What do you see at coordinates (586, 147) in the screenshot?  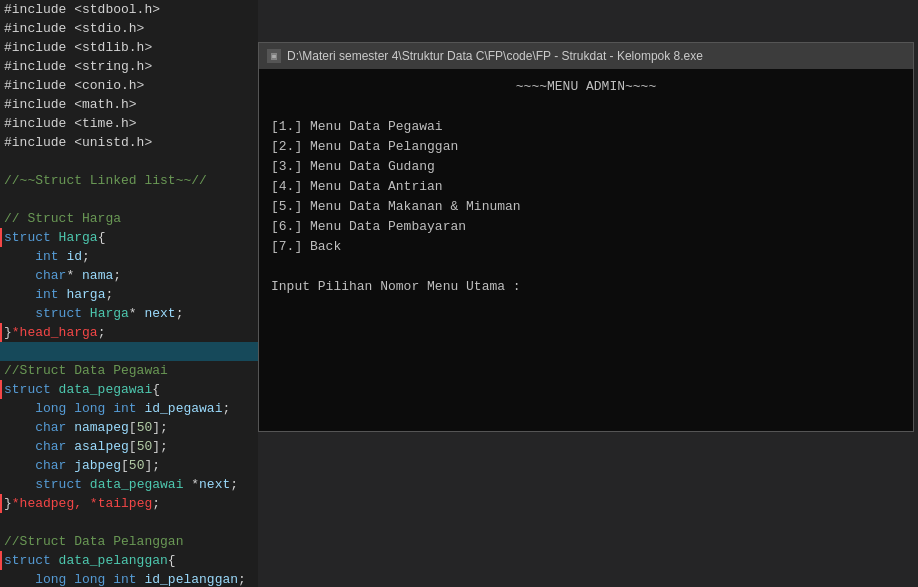 I see `menu-item: [2.] Menu Data Pelanggan` at bounding box center [586, 147].